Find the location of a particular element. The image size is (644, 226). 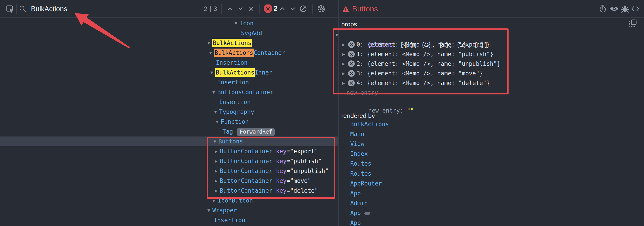

component-label: Wrapper is located at coordinates (224, 210).